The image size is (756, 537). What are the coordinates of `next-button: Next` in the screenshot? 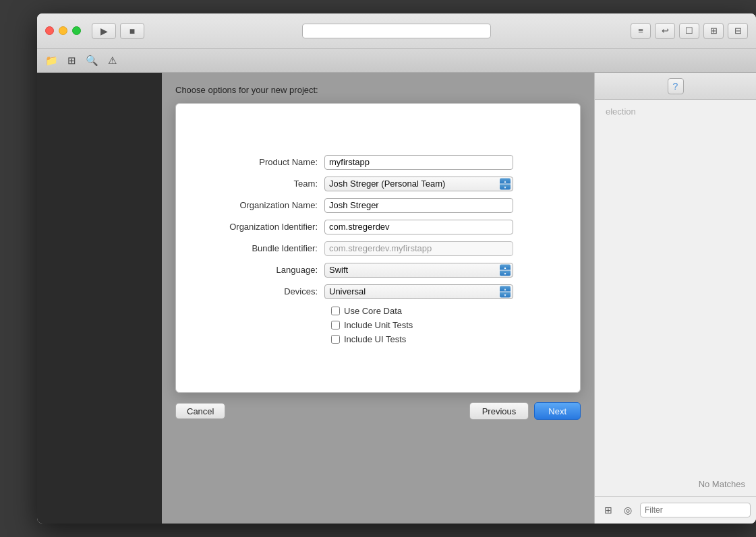 It's located at (557, 411).